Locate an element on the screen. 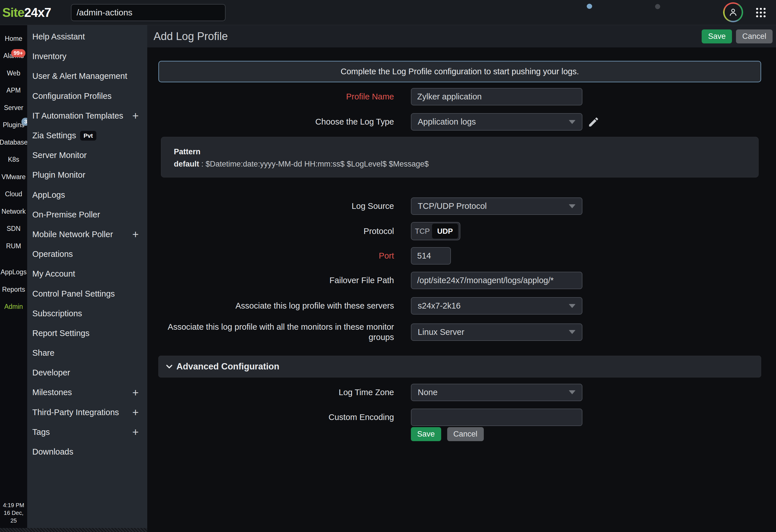 The height and width of the screenshot is (532, 776). sidebar-item-third-party-integrations: Third-Party Integrations + is located at coordinates (87, 413).